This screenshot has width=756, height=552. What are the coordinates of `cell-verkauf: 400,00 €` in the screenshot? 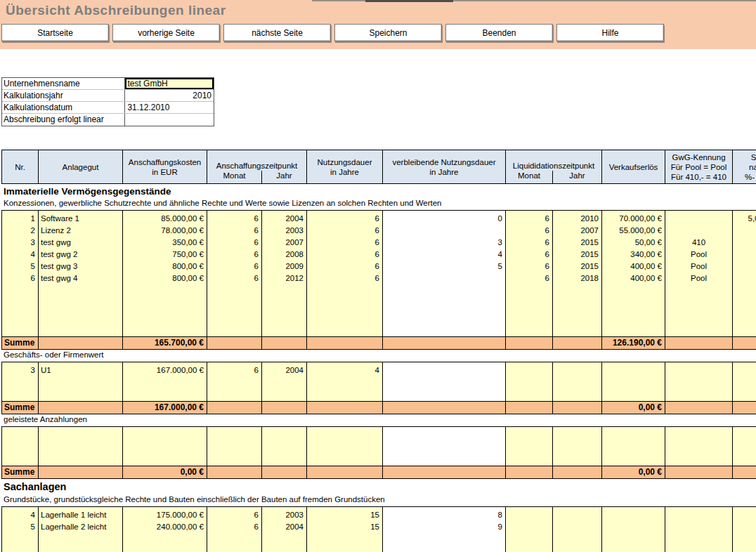 It's located at (634, 267).